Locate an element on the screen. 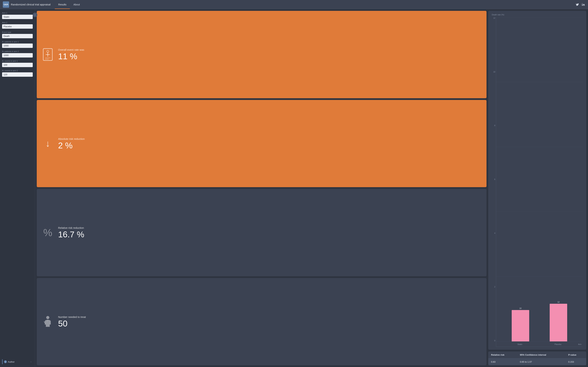 The width and height of the screenshot is (588, 367). y-tick-0: 0 is located at coordinates (493, 341).